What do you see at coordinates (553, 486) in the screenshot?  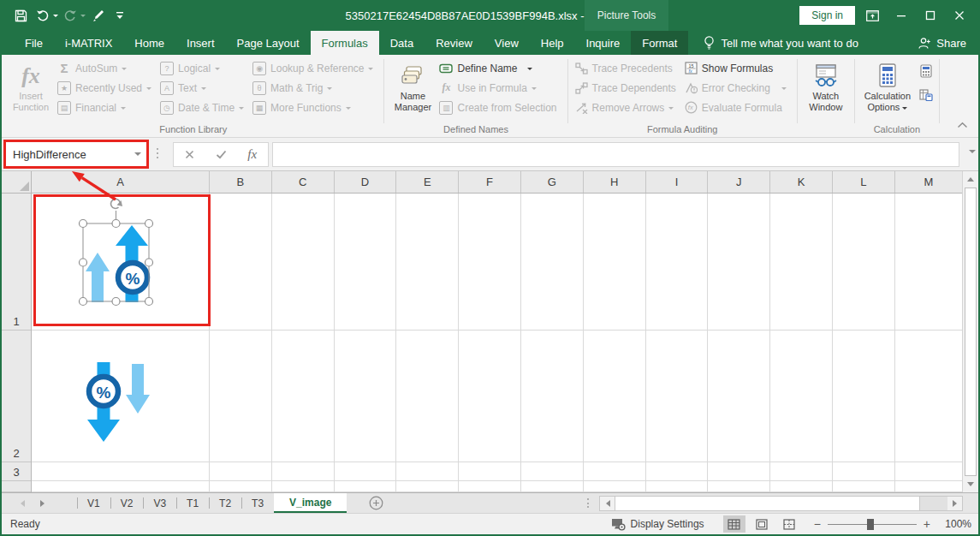 I see `cell-gx` at bounding box center [553, 486].